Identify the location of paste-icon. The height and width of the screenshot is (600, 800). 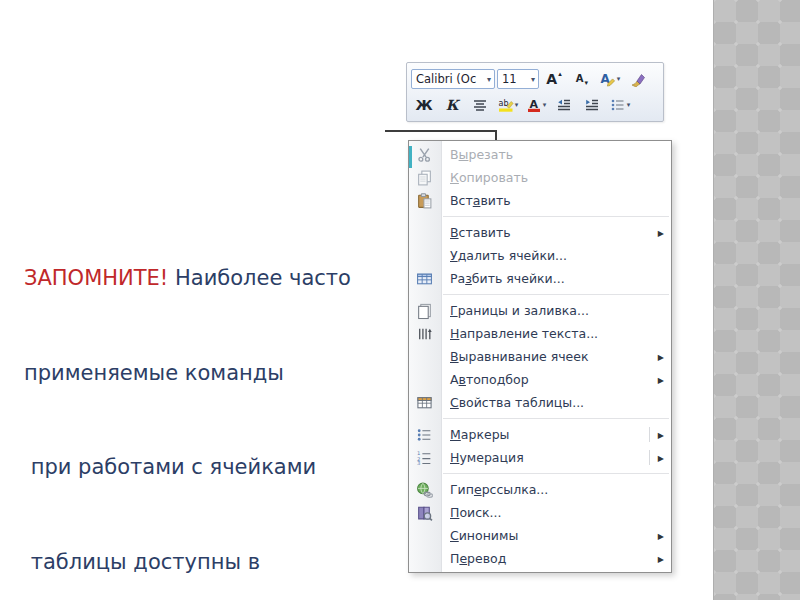
(424, 200).